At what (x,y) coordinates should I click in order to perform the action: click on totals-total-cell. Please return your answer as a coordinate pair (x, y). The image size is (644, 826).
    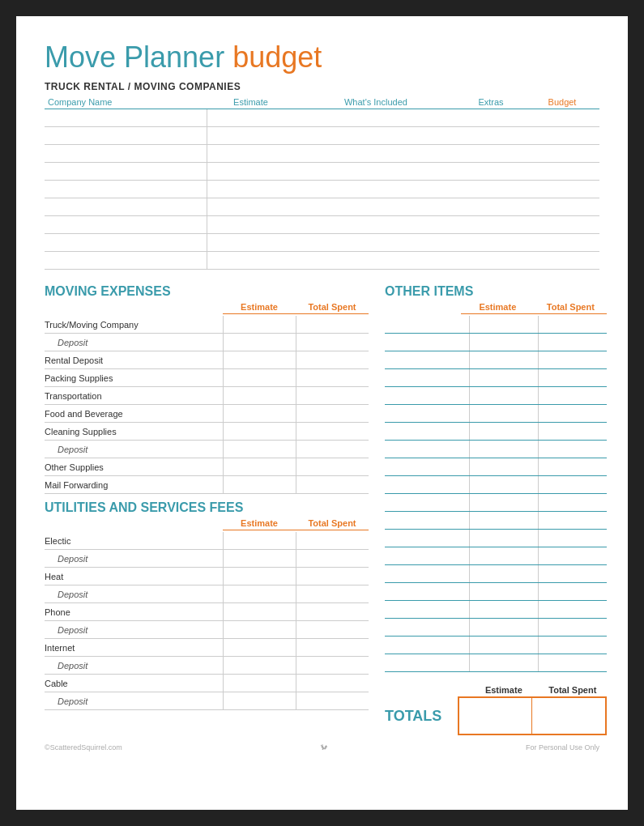
    Looking at the image, I should click on (569, 716).